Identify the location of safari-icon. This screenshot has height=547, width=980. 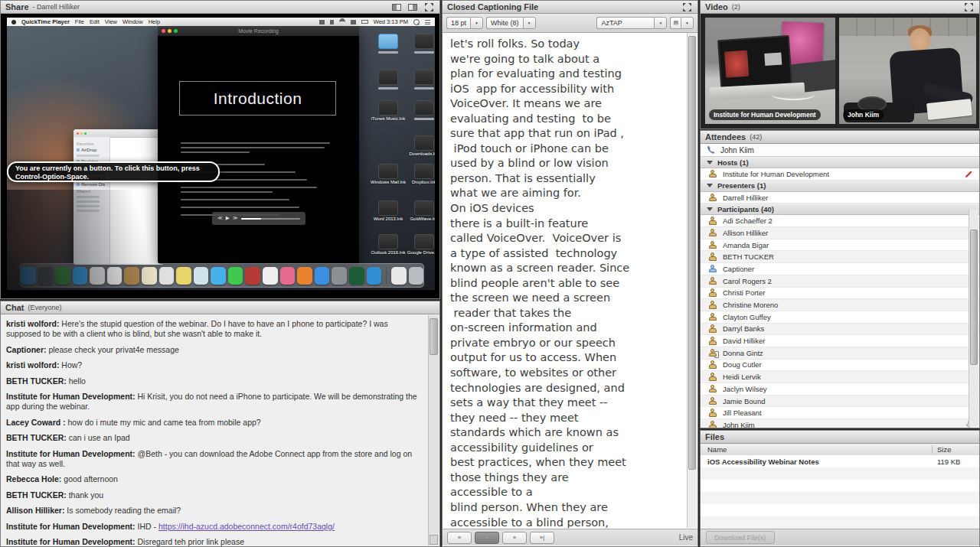
(80, 275).